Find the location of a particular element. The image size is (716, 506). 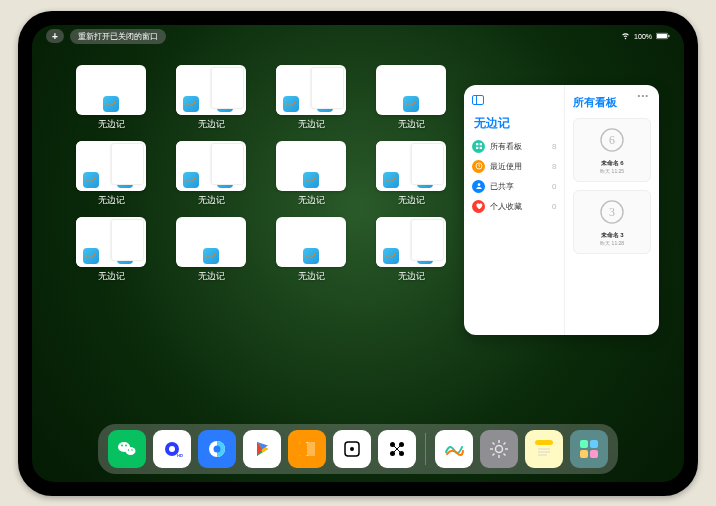

dock-app-wechat is located at coordinates (127, 449).